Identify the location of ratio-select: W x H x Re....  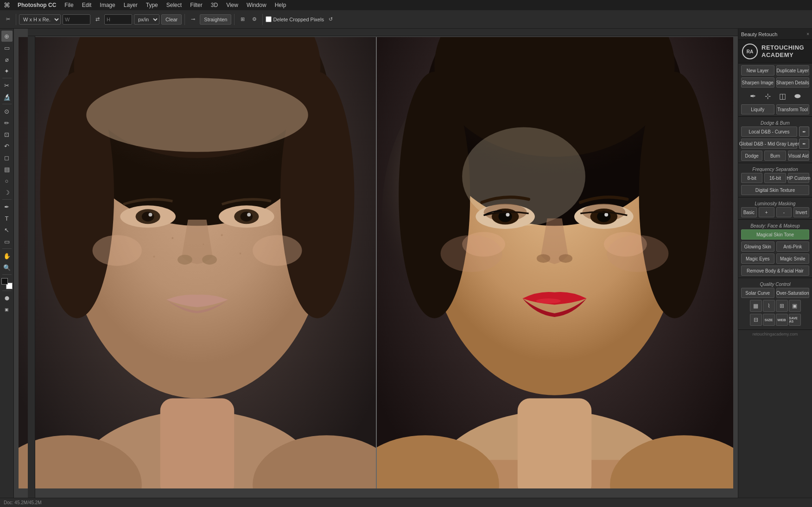
(40, 19).